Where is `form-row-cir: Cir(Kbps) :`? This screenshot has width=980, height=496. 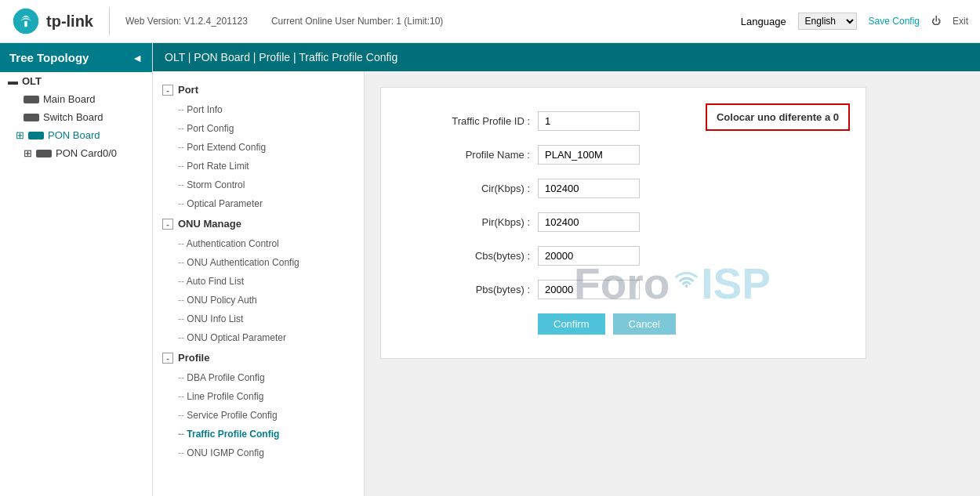 form-row-cir: Cir(Kbps) : is located at coordinates (623, 188).